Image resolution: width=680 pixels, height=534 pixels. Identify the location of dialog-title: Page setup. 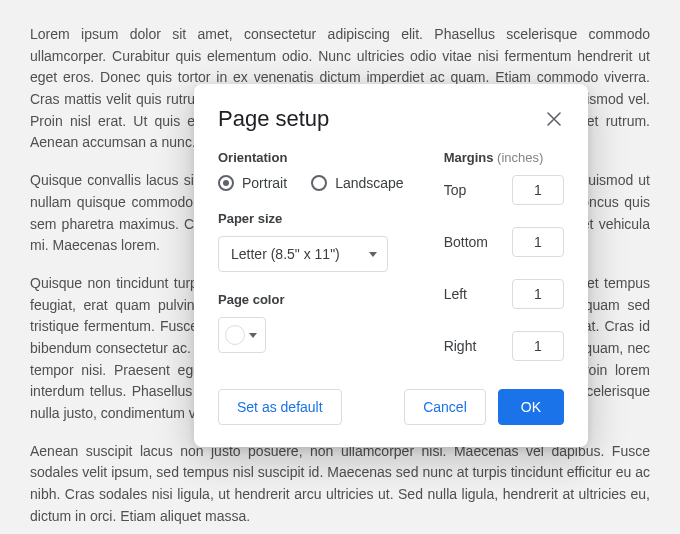
(274, 119).